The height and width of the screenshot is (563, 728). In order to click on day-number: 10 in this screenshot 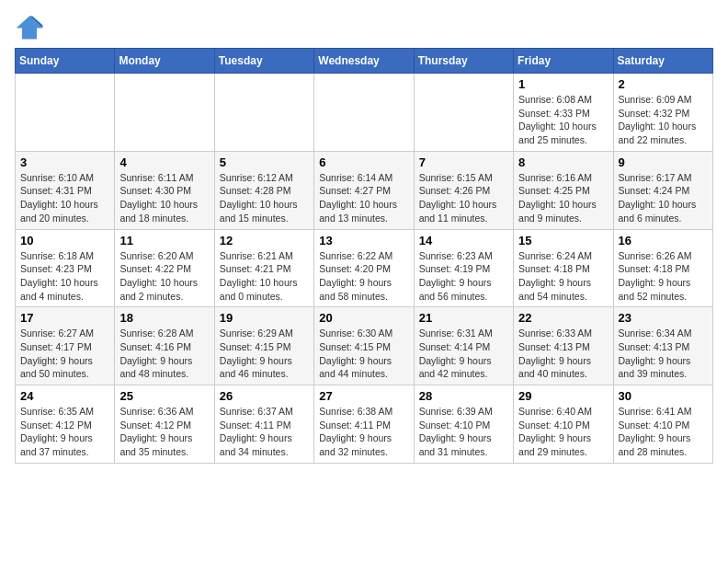, I will do `click(64, 241)`.